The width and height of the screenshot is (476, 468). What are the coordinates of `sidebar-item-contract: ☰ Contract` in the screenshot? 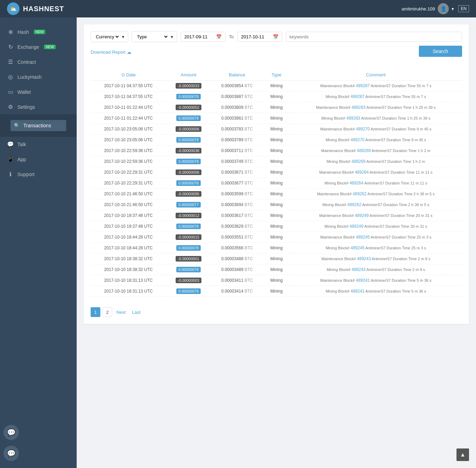 It's located at (38, 62).